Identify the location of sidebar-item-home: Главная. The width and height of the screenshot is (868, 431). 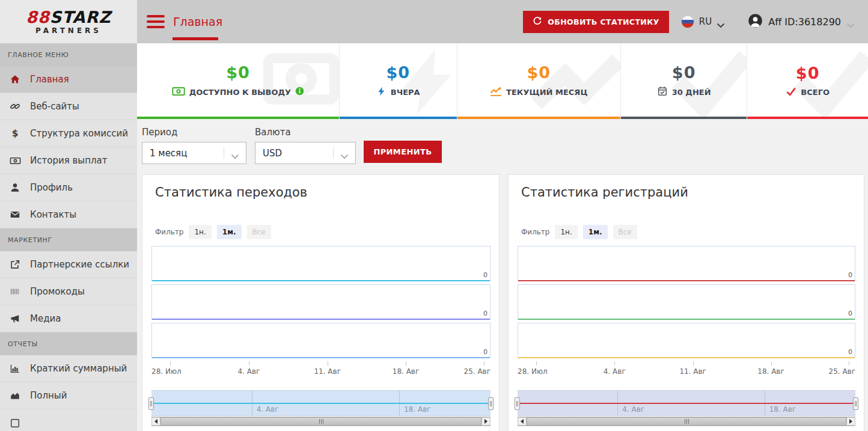
(69, 79).